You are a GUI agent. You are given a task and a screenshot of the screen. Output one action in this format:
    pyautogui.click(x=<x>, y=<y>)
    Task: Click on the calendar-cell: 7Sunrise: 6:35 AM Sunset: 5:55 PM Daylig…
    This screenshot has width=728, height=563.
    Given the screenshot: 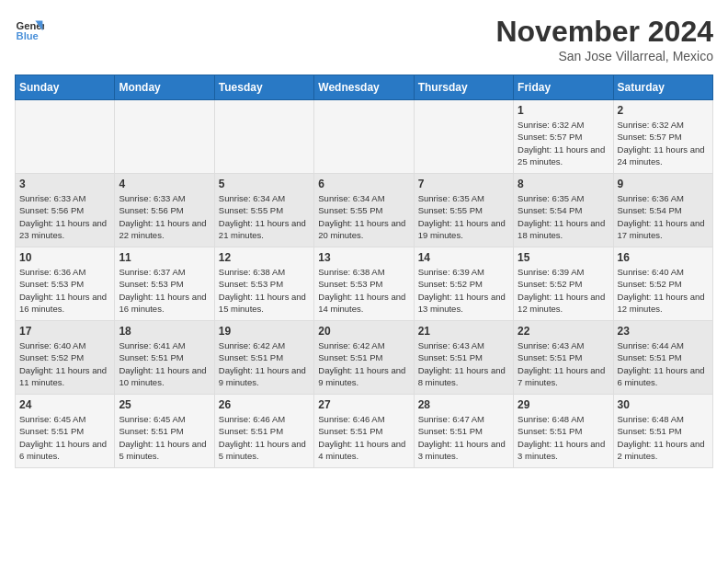 What is the action you would take?
    pyautogui.click(x=463, y=211)
    